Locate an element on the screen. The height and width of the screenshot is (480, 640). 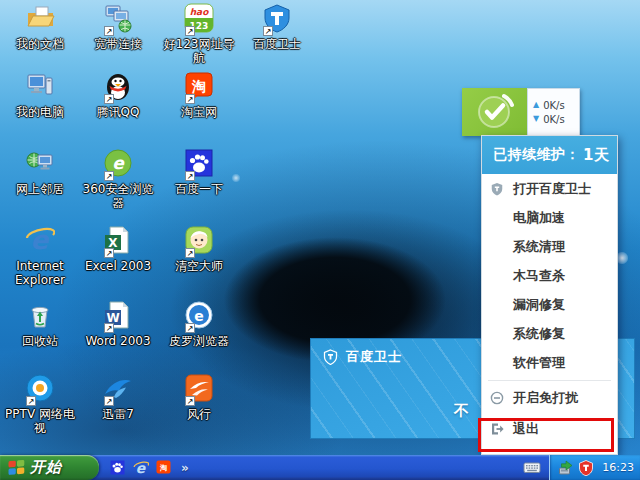
download-speed-row: ▼ 0K/s is located at coordinates (556, 120).